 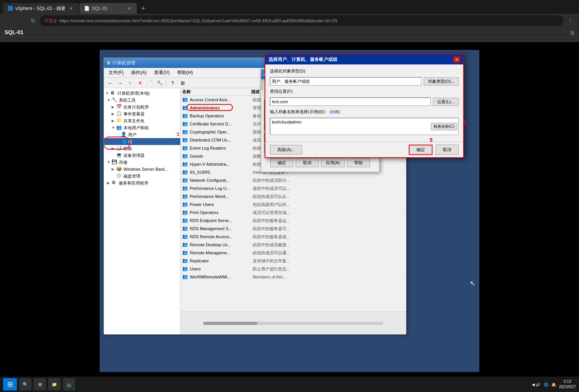 What do you see at coordinates (142, 169) in the screenshot?
I see `tree-winbackup: ▶ 📦 Windows Server Back...` at bounding box center [142, 169].